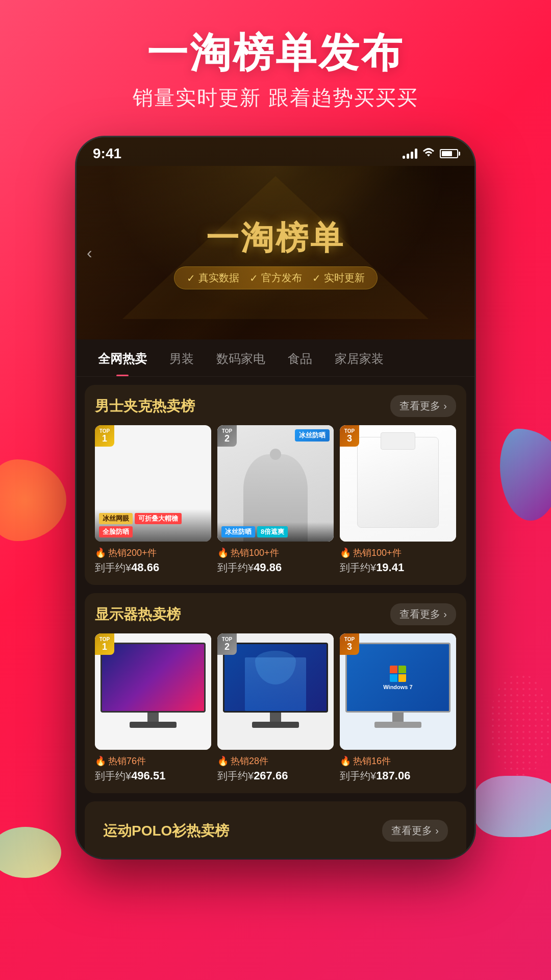  Describe the element at coordinates (429, 154) in the screenshot. I see `wifi-icon` at that location.